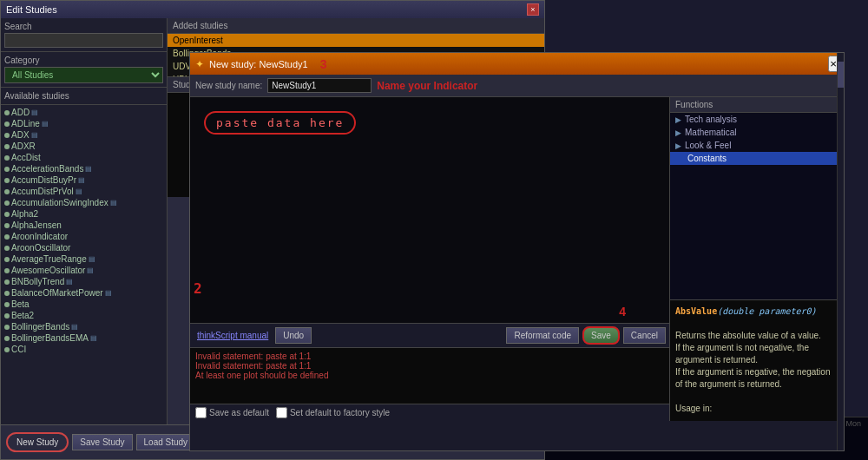 Image resolution: width=868 pixels, height=460 pixels. Describe the element at coordinates (324, 64) in the screenshot. I see `step3-indicator: 3` at that location.